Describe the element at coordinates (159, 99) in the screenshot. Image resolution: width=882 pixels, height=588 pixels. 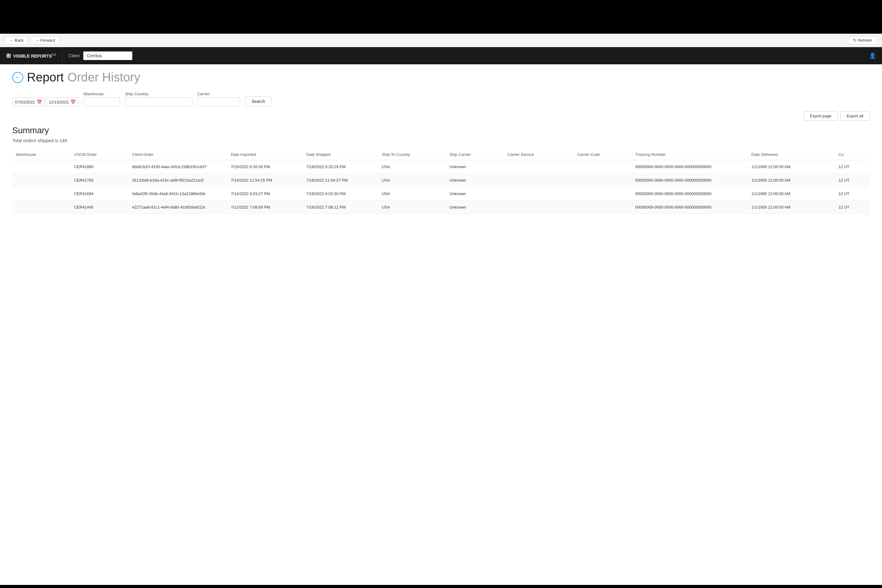
I see `ship-country-filter: Ship Country:` at that location.